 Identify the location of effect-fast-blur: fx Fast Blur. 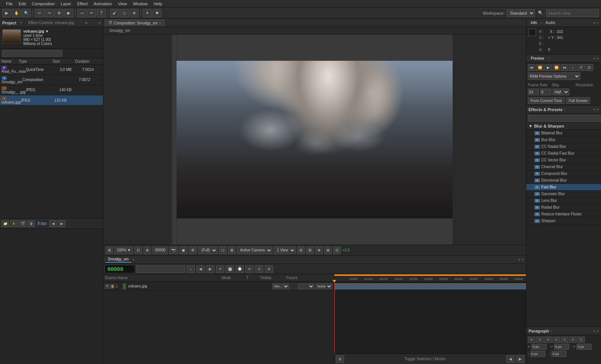
(563, 187).